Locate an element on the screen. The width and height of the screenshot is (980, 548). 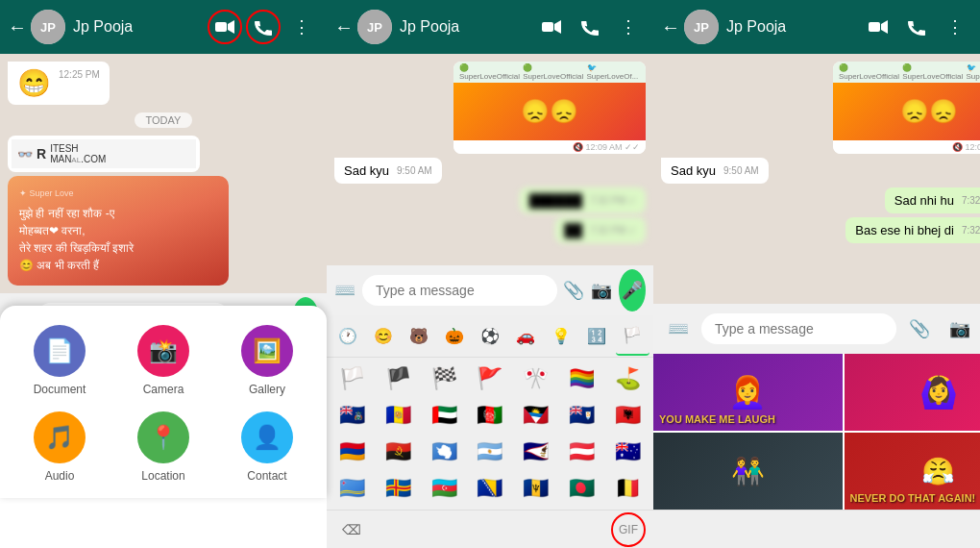
gif-never-content: 😤 NEVER DO THAT AGAIN! is located at coordinates (913, 471).